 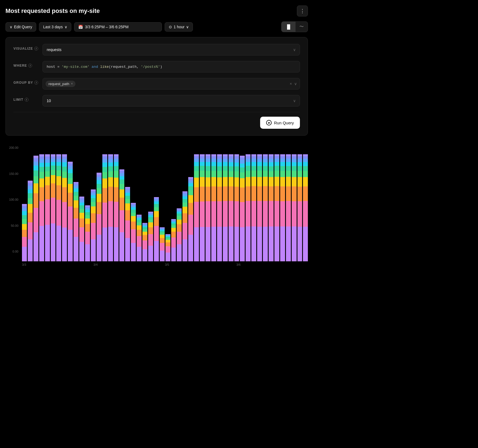 What do you see at coordinates (171, 84) in the screenshot?
I see `group-by-field: request_path × × ∨` at bounding box center [171, 84].